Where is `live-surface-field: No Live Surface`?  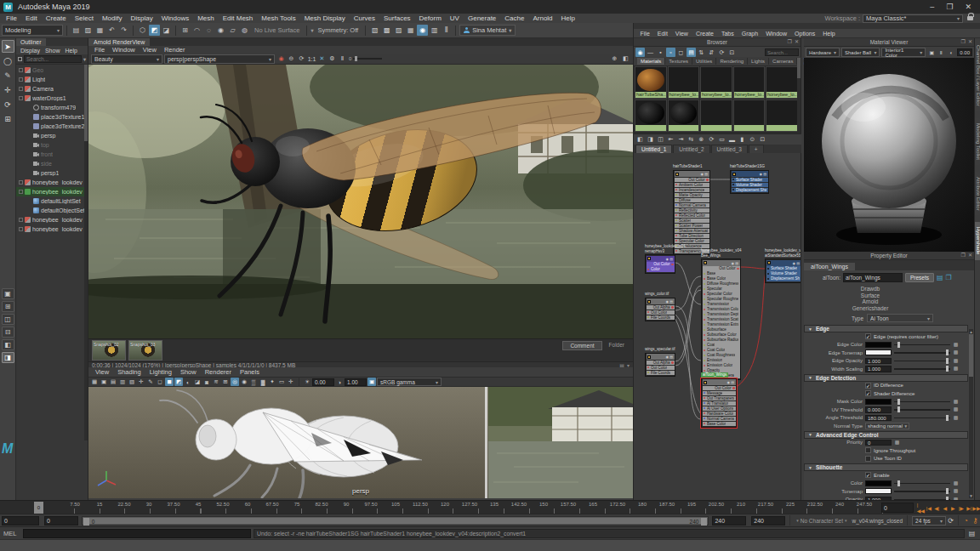
live-surface-field: No Live Surface is located at coordinates (277, 31).